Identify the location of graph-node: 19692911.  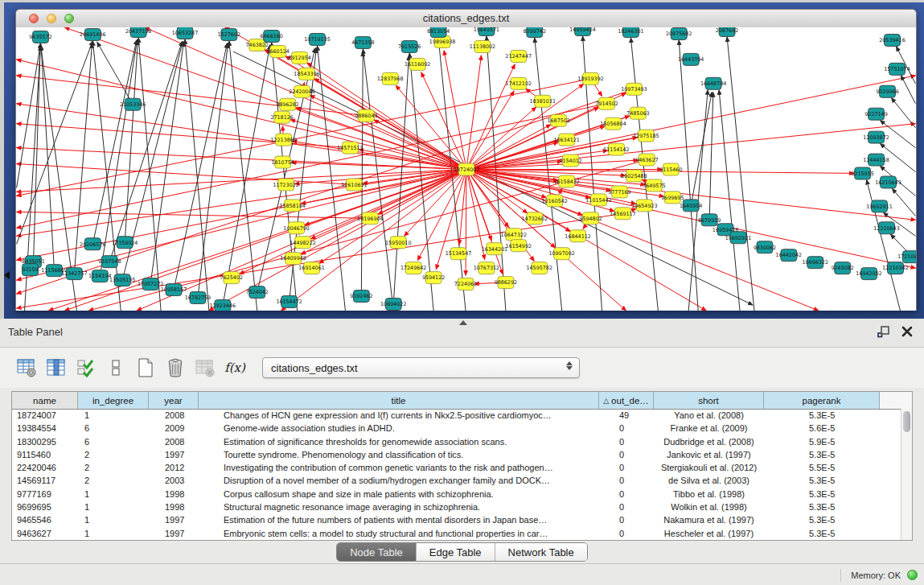
(879, 206).